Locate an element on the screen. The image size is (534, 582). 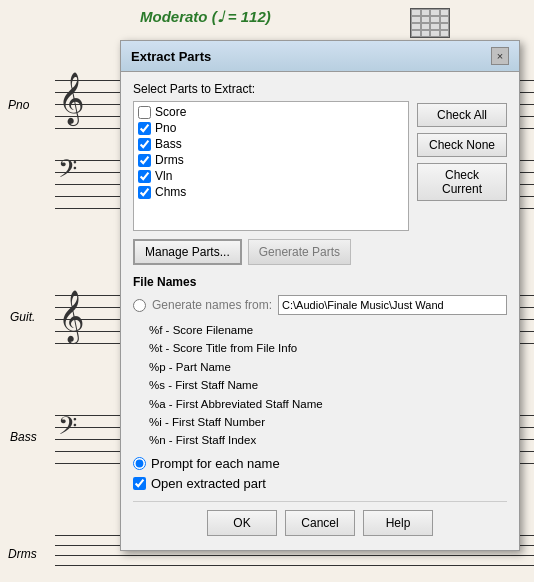
generate-names-radio is located at coordinates (140, 306).